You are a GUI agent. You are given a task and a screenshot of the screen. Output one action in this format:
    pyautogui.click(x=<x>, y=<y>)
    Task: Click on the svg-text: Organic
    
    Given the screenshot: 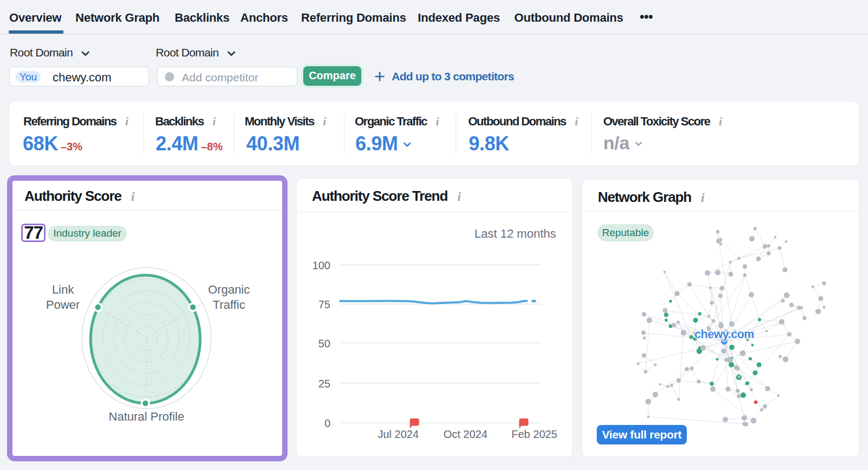 What is the action you would take?
    pyautogui.click(x=229, y=290)
    